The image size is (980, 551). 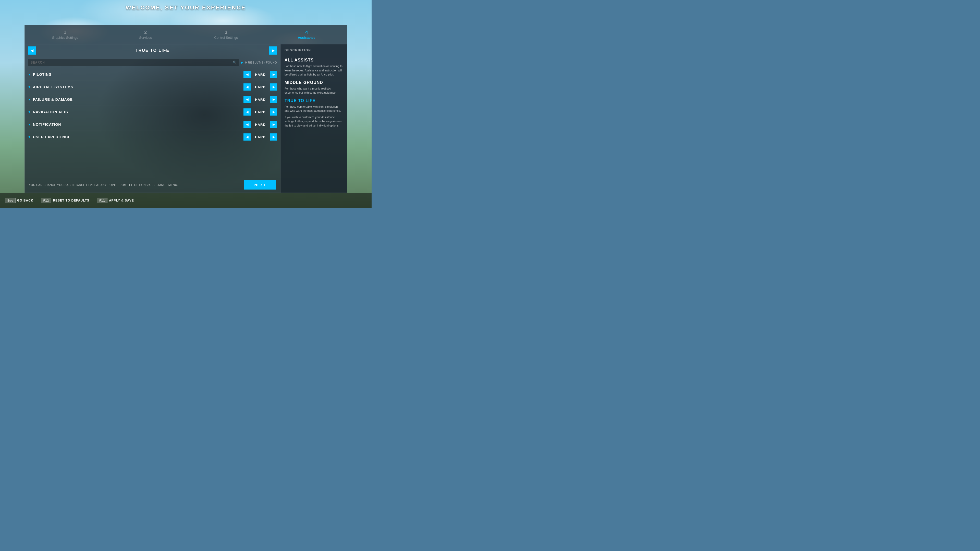 I want to click on category-row: ▼ FAILURE & DAMAGE ◀ HARD ▶, so click(x=153, y=100).